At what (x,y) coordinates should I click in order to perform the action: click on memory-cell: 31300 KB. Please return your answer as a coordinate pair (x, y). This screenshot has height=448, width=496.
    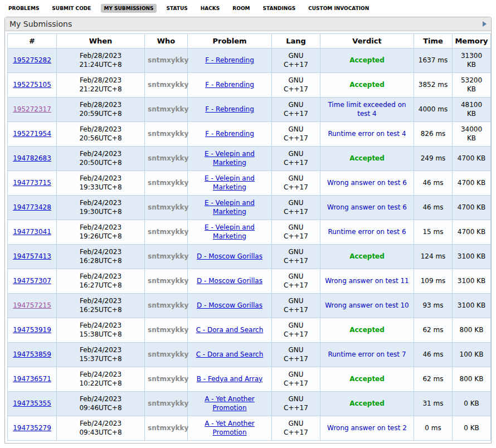
    Looking at the image, I should click on (471, 61).